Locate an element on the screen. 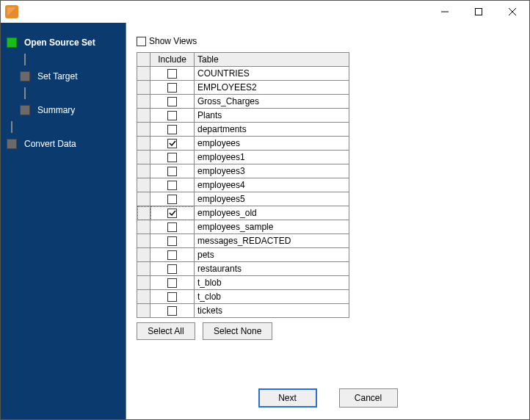  table-row: employees4 is located at coordinates (244, 185).